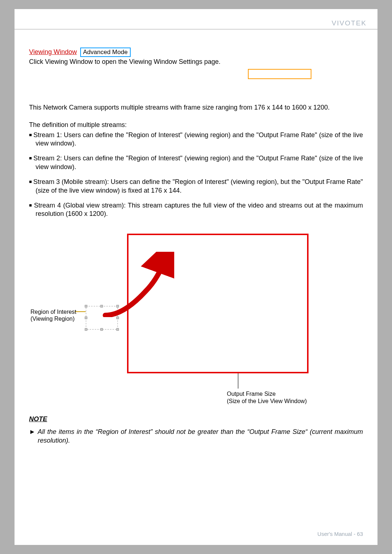 The width and height of the screenshot is (392, 554). What do you see at coordinates (196, 139) in the screenshot?
I see `list-item: Stream 1: Users can define the "Region o…` at bounding box center [196, 139].